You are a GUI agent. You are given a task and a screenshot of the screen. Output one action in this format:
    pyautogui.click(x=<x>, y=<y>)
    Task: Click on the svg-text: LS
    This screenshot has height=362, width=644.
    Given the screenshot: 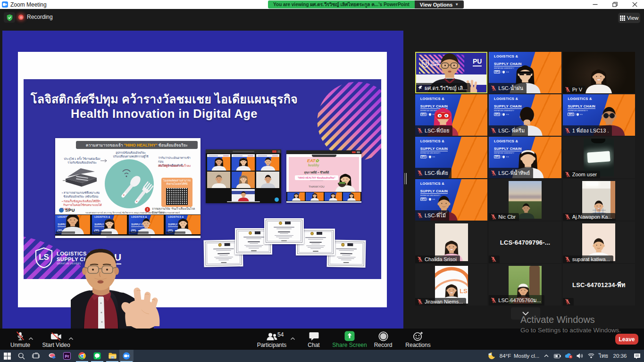 What is the action you would take?
    pyautogui.click(x=44, y=257)
    